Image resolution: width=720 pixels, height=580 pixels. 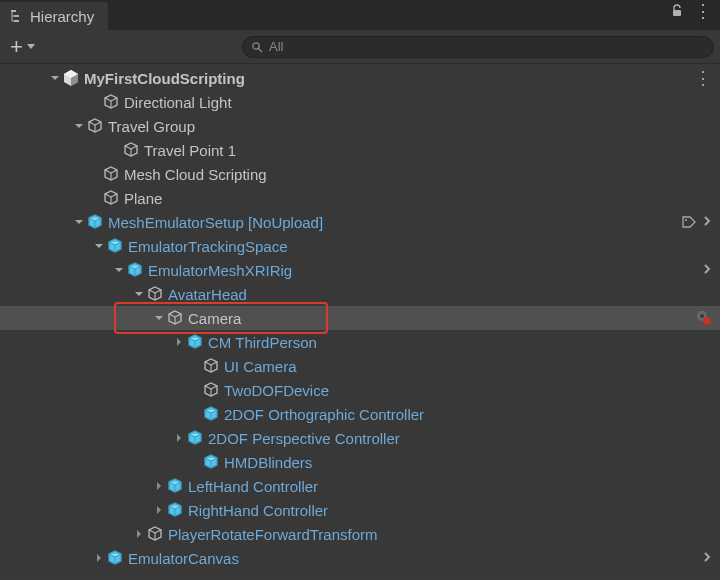 What do you see at coordinates (190, 150) in the screenshot?
I see `tree-item-label: Travel Point 1` at bounding box center [190, 150].